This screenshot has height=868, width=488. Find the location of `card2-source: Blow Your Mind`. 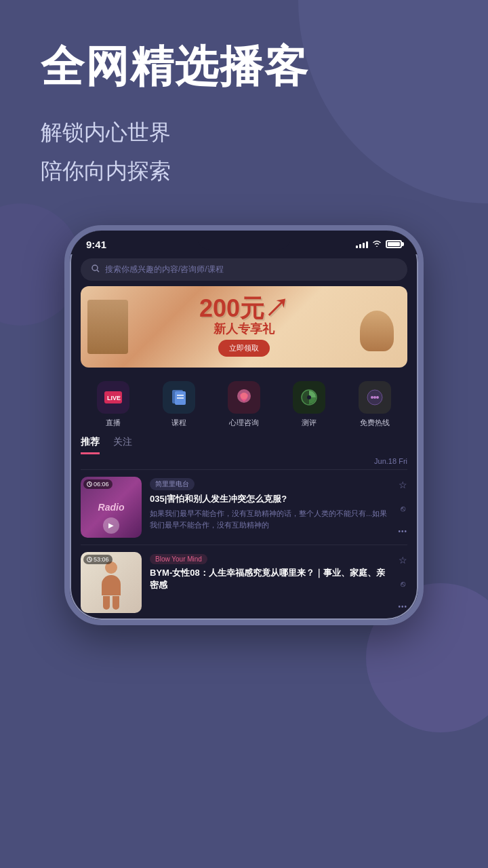

card2-source: Blow Your Mind is located at coordinates (179, 559).